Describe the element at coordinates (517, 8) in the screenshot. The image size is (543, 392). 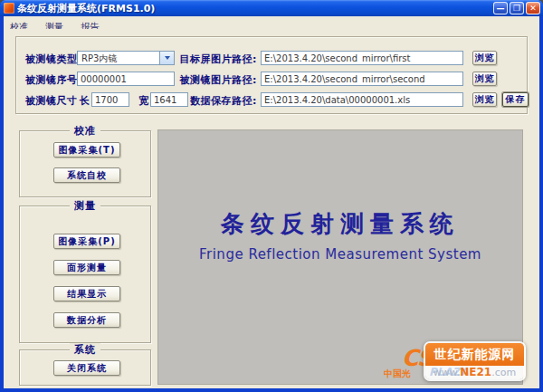
I see `maximize-button: ❐` at that location.